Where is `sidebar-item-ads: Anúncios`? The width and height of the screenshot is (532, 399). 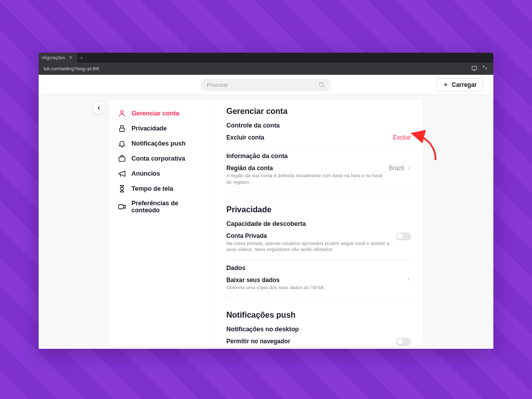 sidebar-item-ads: Anúncios is located at coordinates (162, 174).